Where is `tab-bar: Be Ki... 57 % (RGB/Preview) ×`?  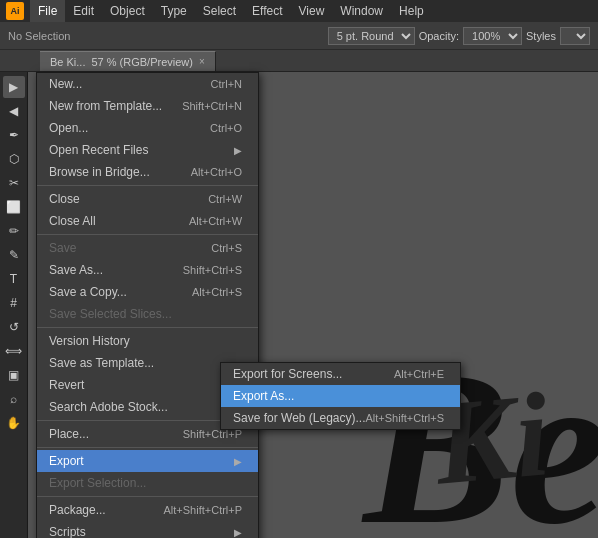
tab-bar: Be Ki... 57 % (RGB/Preview) × is located at coordinates (299, 61).